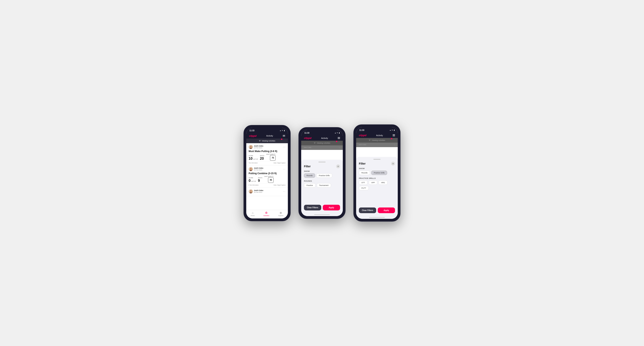 The height and width of the screenshot is (346, 644). I want to click on close-filter-3: ✕, so click(393, 164).